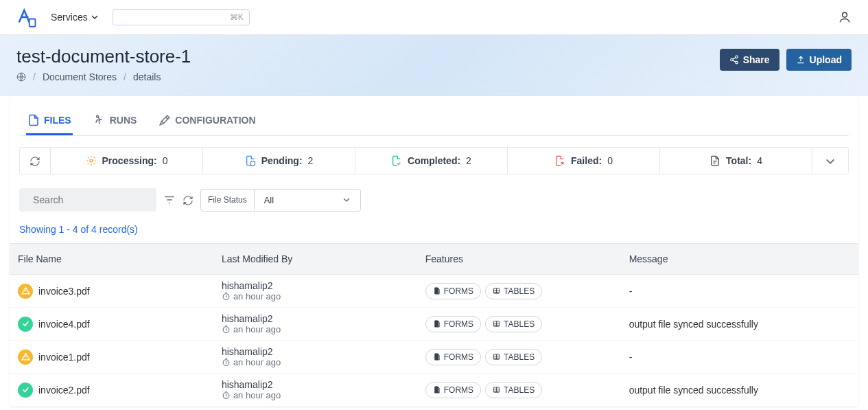 This screenshot has height=410, width=868. What do you see at coordinates (115, 121) in the screenshot?
I see `tab-runs: RUNS` at bounding box center [115, 121].